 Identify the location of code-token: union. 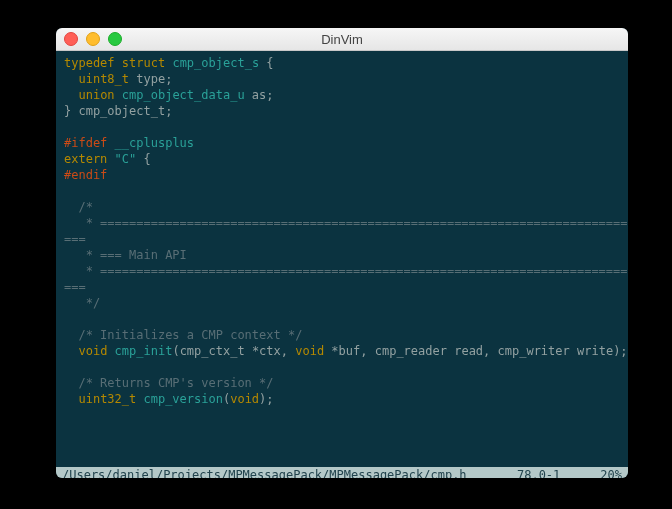
(96, 95).